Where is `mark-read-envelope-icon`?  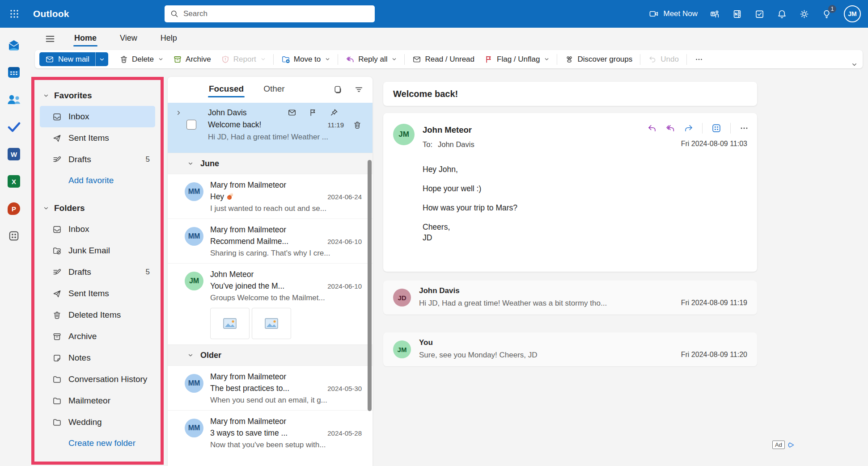
mark-read-envelope-icon is located at coordinates (292, 113).